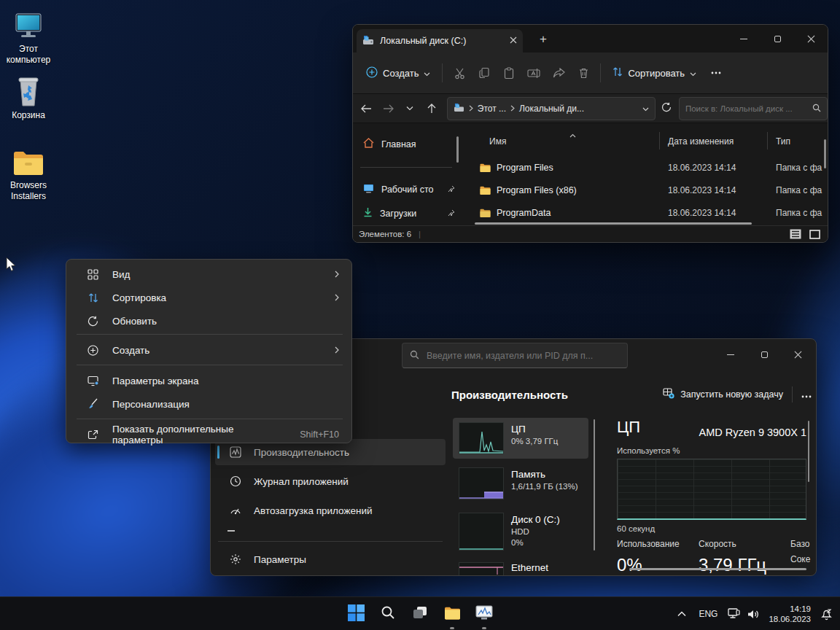 The image size is (840, 630). I want to click on address-dropdown-icon, so click(646, 109).